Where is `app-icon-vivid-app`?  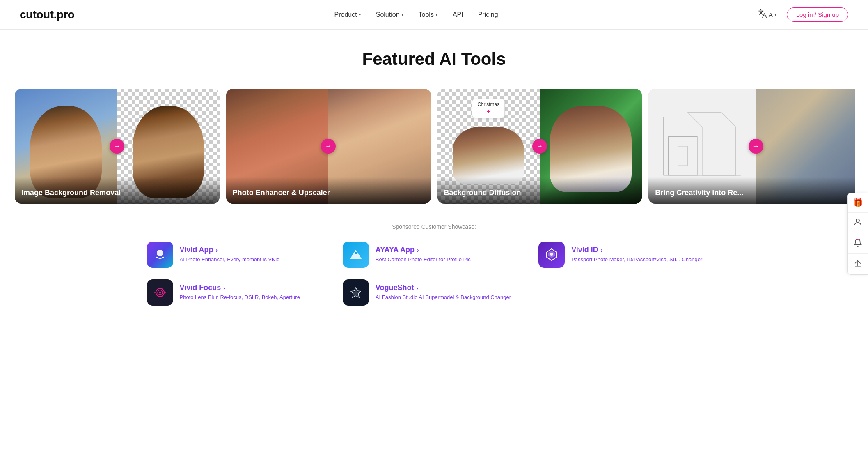
app-icon-vivid-app is located at coordinates (160, 255).